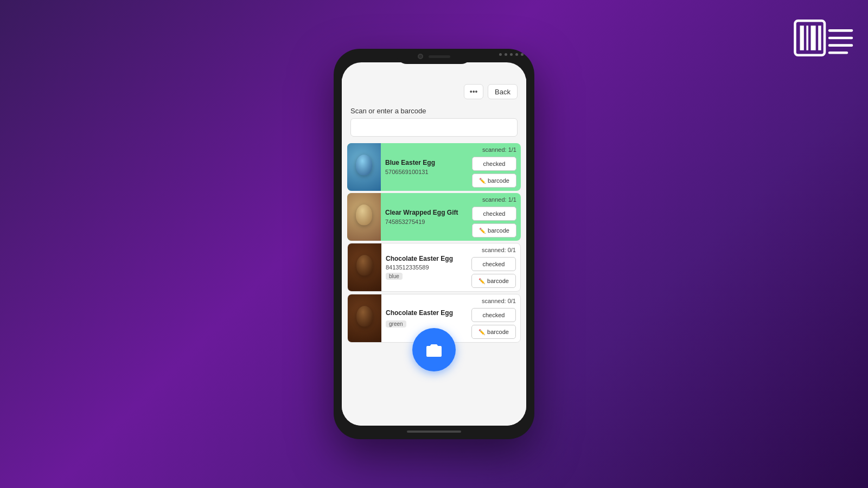 This screenshot has height=488, width=868. Describe the element at coordinates (424, 313) in the screenshot. I see `item-4-name: Chocolate Easter Egg` at that location.